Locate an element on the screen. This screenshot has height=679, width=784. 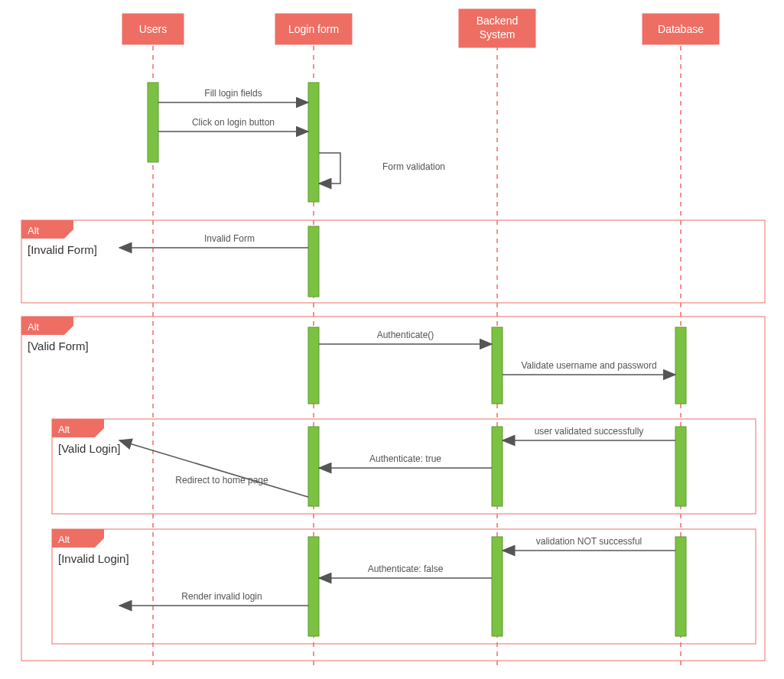
msg-okval-label: user validated successfully is located at coordinates (589, 431).